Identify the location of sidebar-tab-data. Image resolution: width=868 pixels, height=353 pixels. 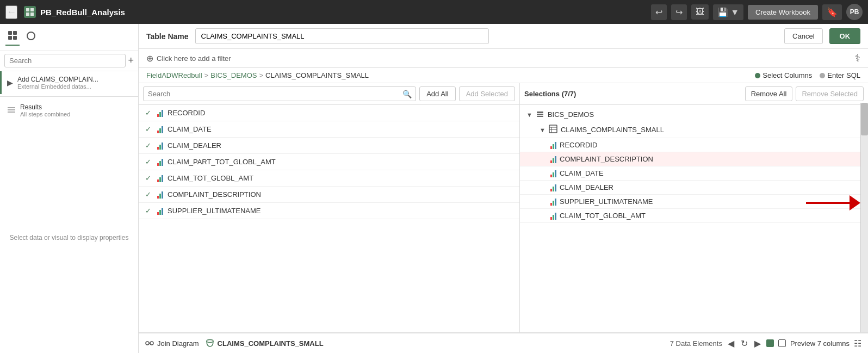
(13, 37).